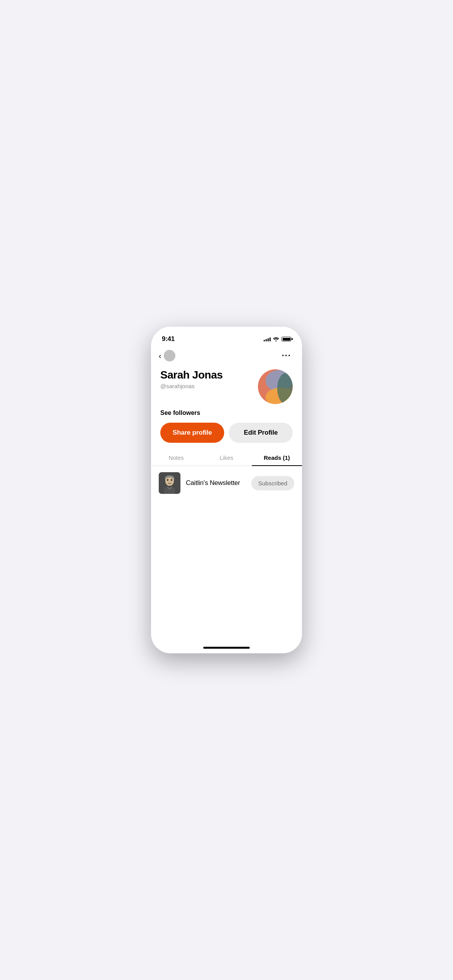  What do you see at coordinates (206, 386) in the screenshot?
I see `profile-handle: @sarahjonas` at bounding box center [206, 386].